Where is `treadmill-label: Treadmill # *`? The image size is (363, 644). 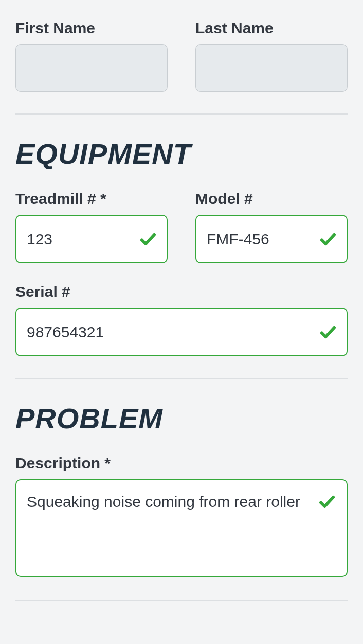 treadmill-label: Treadmill # * is located at coordinates (92, 199).